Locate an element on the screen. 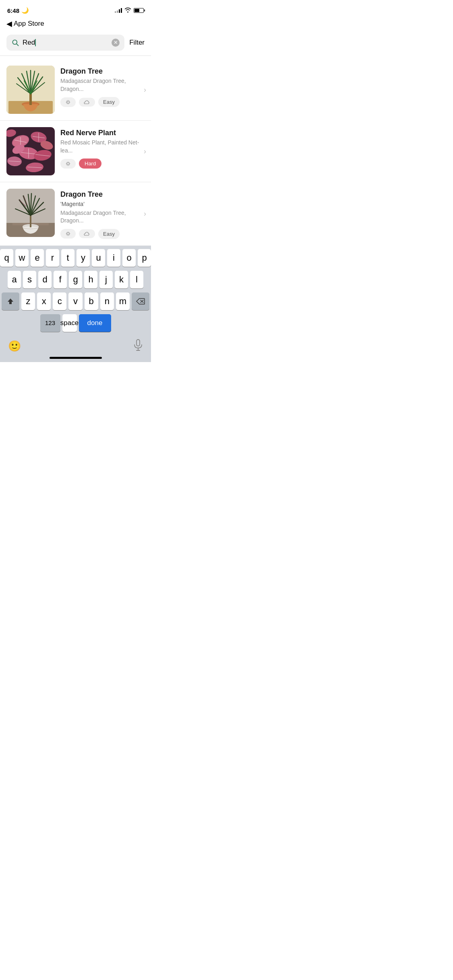 Image resolution: width=453 pixels, height=980 pixels. plant-name-2: Red Nerve Plant is located at coordinates (102, 133).